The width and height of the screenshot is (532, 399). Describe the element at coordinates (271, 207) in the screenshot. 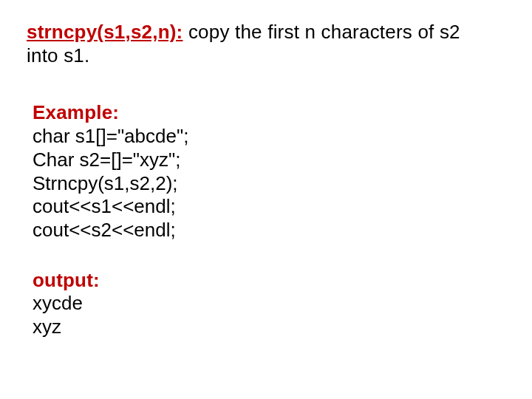

I see `example-line: cout<<s1<<endl;` at that location.